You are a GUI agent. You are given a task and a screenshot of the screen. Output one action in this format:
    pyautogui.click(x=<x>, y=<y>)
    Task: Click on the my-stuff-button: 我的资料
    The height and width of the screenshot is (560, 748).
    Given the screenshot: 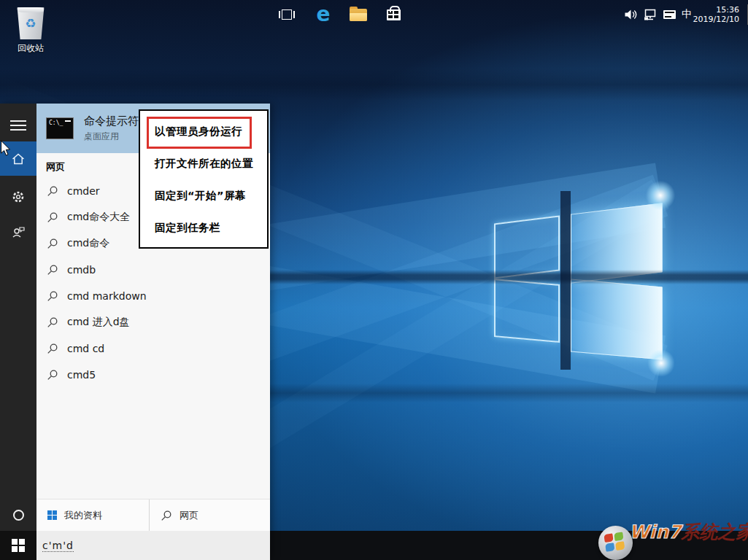 What is the action you would take?
    pyautogui.click(x=93, y=515)
    